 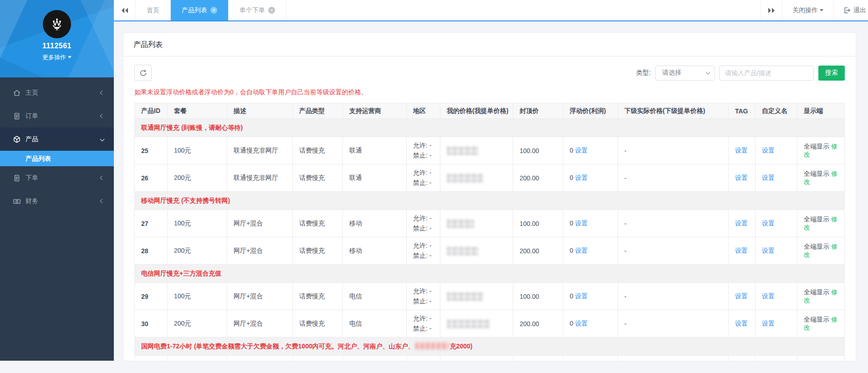 I want to click on close-actions-dropdown: 关闭操作, so click(x=808, y=10).